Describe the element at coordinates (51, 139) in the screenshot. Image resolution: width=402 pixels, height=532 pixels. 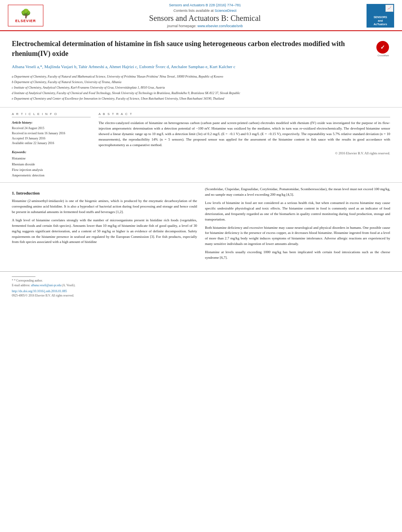
I see `accepted-date: Accepted 19 January 2016` at that location.